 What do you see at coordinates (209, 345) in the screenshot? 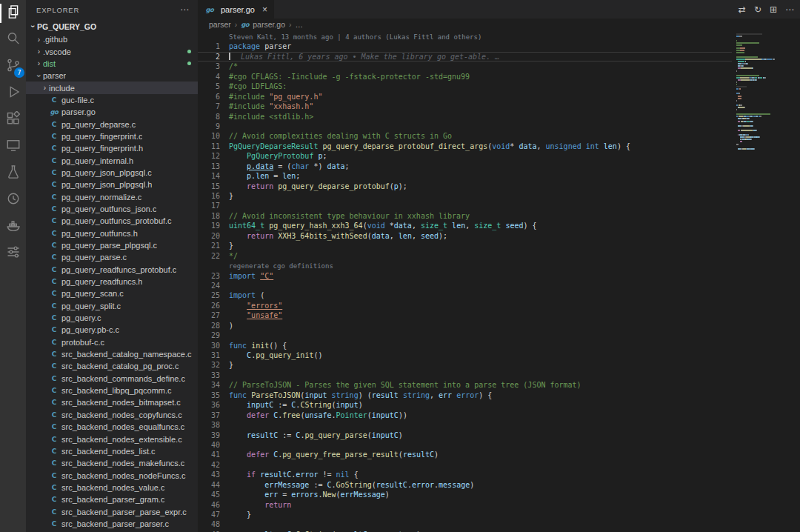
I see `line-number: 30` at bounding box center [209, 345].